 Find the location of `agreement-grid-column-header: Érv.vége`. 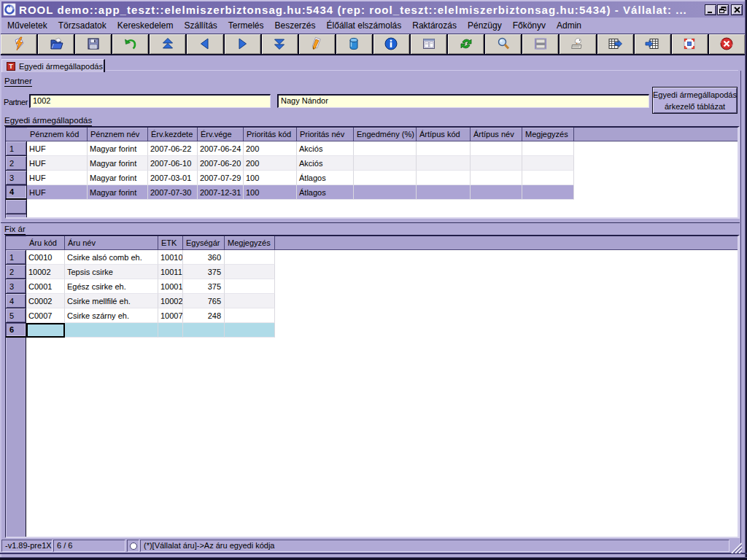

agreement-grid-column-header: Érv.vége is located at coordinates (220, 134).